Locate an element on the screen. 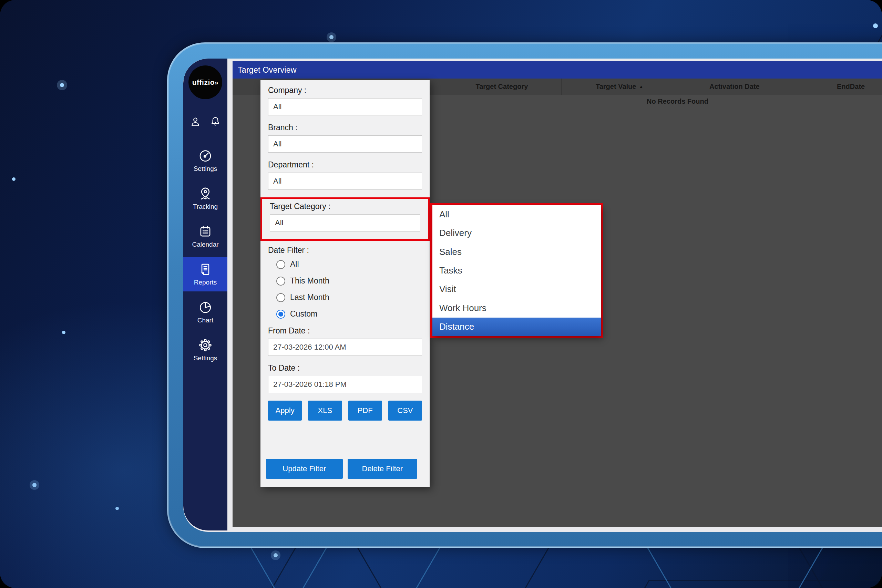 The width and height of the screenshot is (882, 588). brand-logo-arrow: » is located at coordinates (216, 82).